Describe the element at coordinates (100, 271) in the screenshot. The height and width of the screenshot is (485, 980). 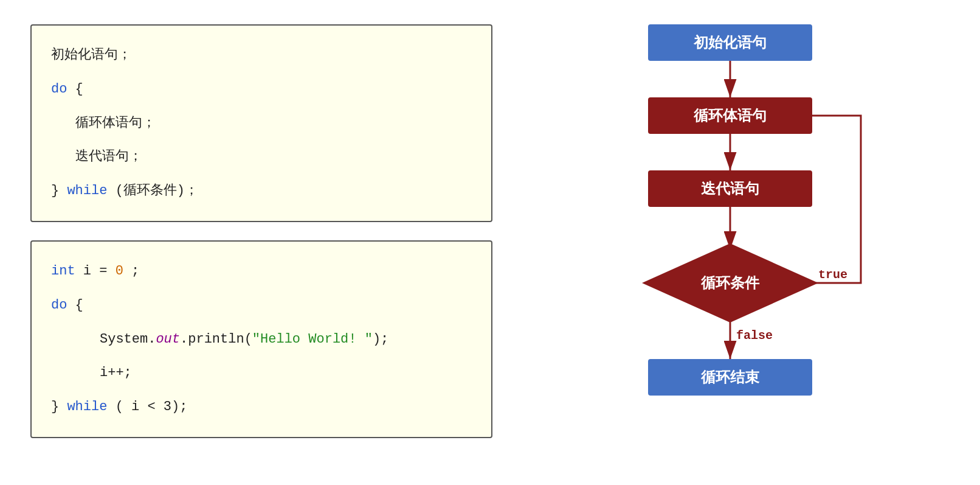
I see `code-text: i =` at that location.